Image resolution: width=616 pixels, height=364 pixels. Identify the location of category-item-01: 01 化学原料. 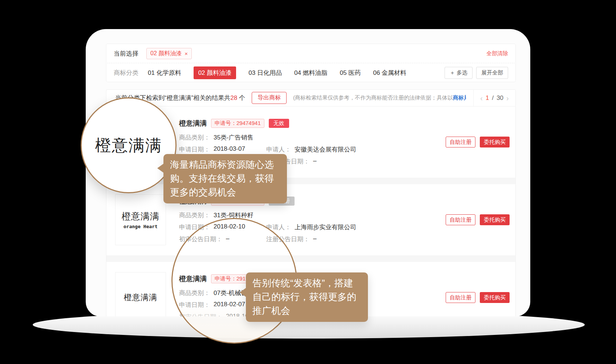
(165, 73).